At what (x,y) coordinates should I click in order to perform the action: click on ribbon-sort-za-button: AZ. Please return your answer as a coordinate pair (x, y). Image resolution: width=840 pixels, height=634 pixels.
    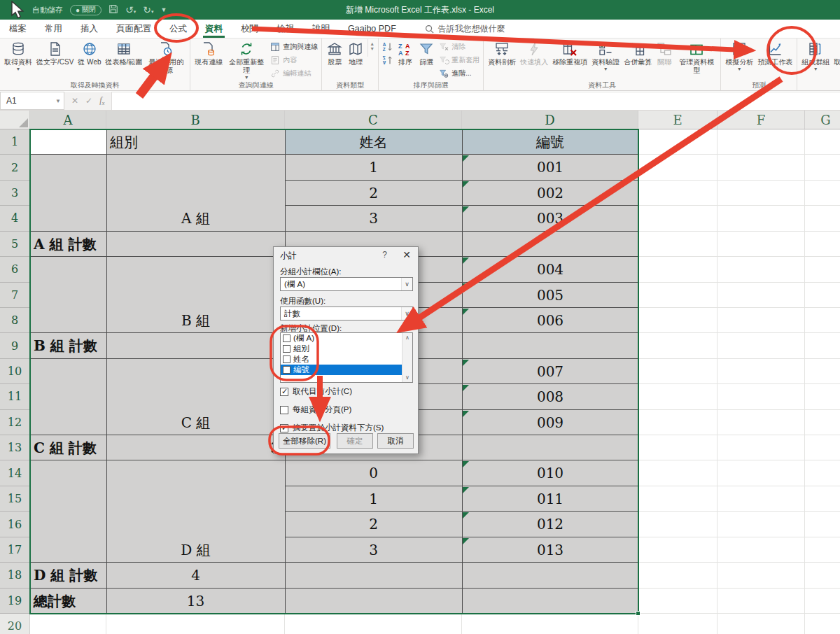
    Looking at the image, I should click on (388, 60).